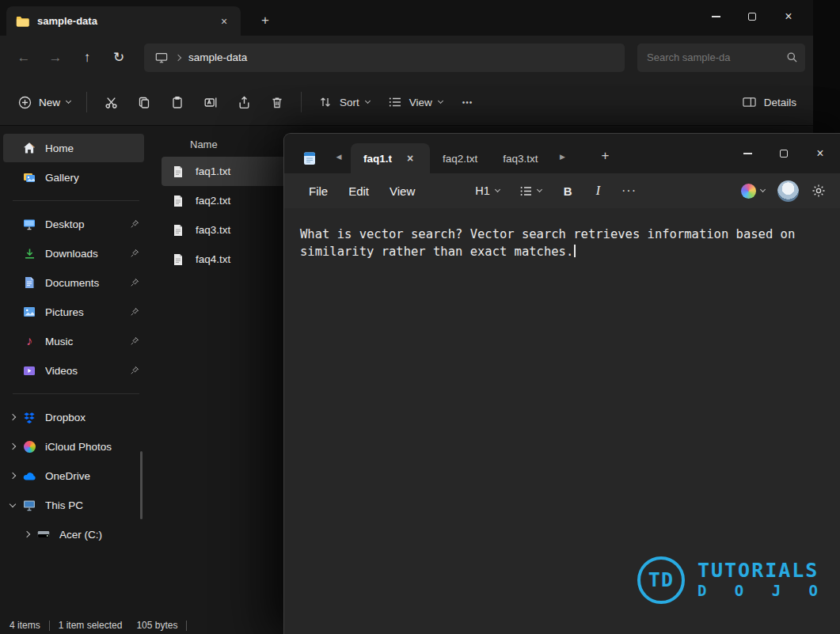 The width and height of the screenshot is (840, 634). I want to click on share-button, so click(244, 102).